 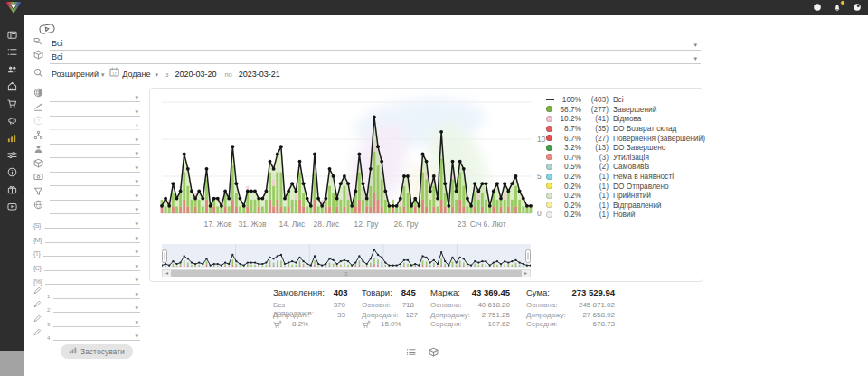 I want to click on scroll-right-icon: ▸, so click(x=526, y=273).